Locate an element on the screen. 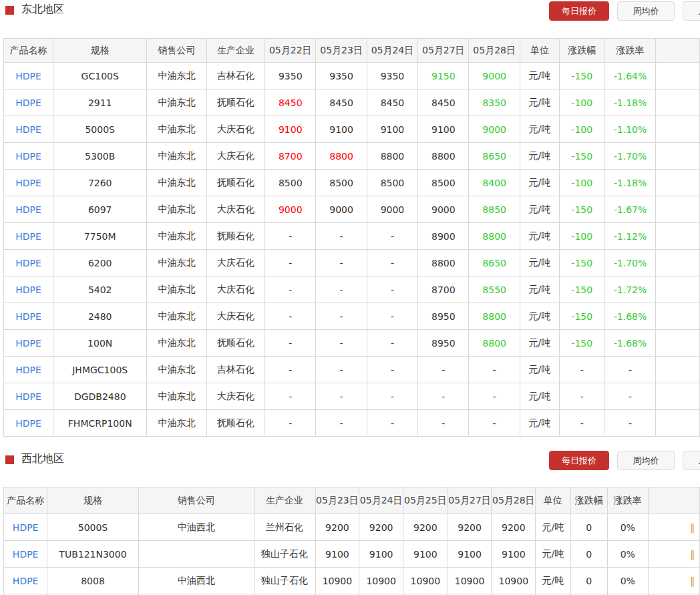 This screenshot has width=700, height=595. column-header: 涨跌率 is located at coordinates (631, 51).